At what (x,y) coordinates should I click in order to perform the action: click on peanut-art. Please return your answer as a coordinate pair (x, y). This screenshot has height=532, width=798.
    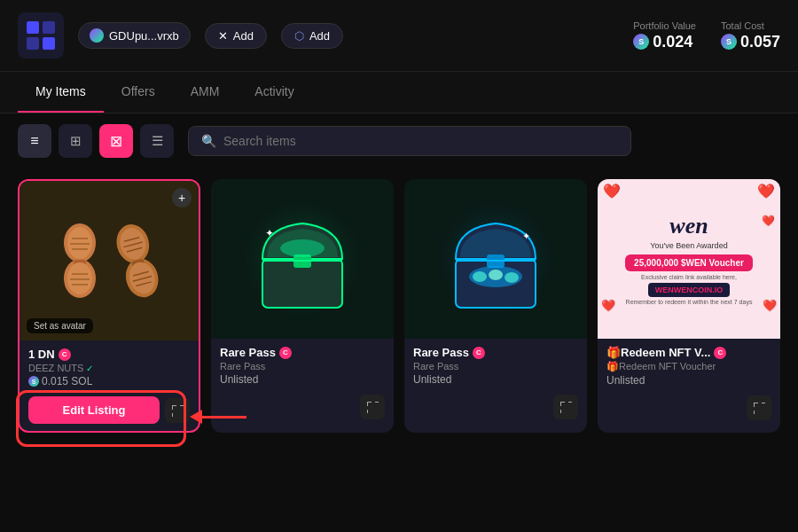
    Looking at the image, I should click on (109, 261).